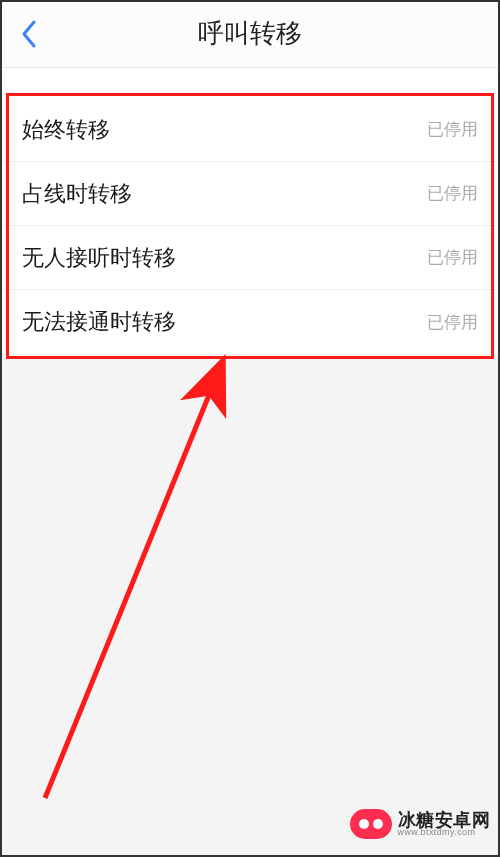  Describe the element at coordinates (420, 824) in the screenshot. I see `watermark: 冰糖安卓网 www.btxtdmy.com` at that location.